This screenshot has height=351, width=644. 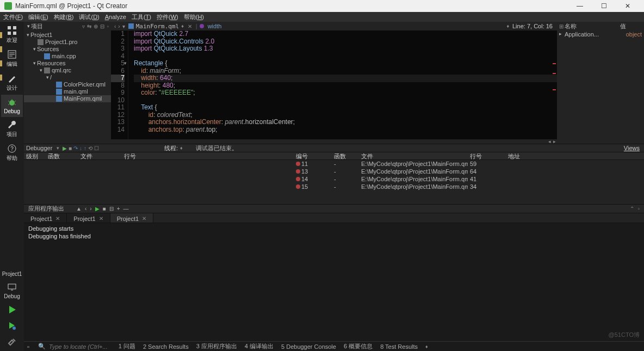 I want to click on mode-help: ? 帮助, so click(x=12, y=153).